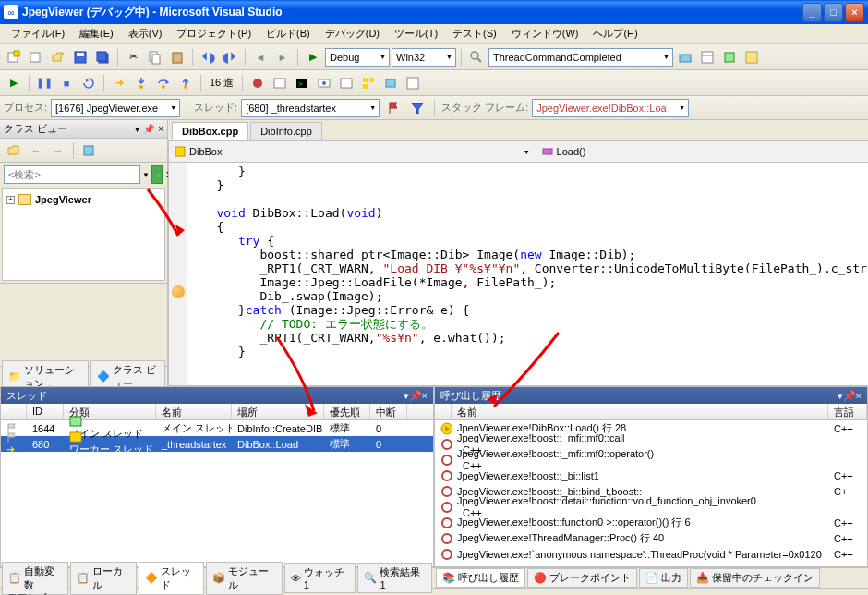 The width and height of the screenshot is (868, 595). I want to click on save-all-icon, so click(102, 57).